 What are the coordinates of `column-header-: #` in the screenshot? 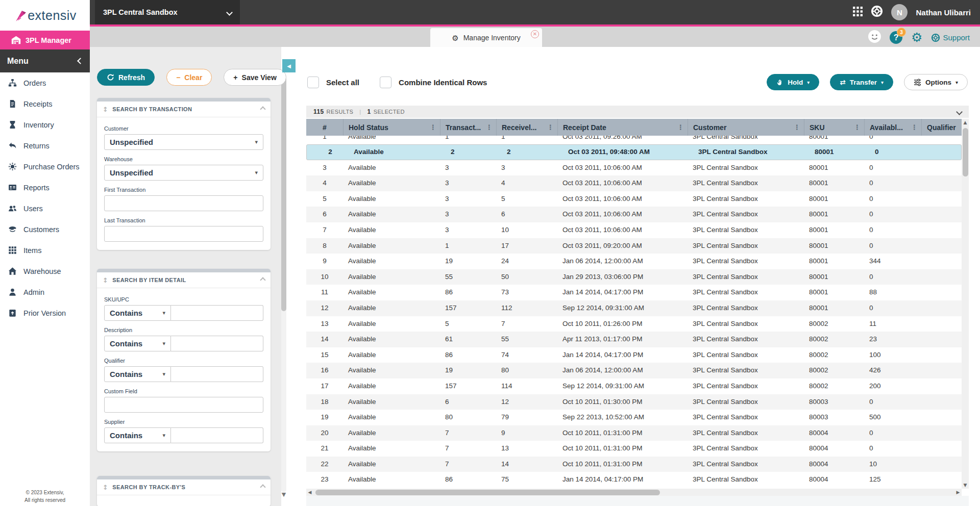 It's located at (325, 128).